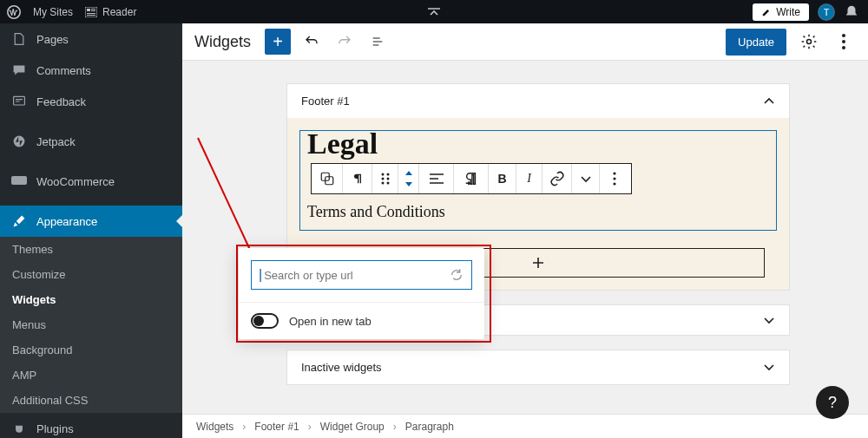 Image resolution: width=868 pixels, height=438 pixels. Describe the element at coordinates (615, 179) in the screenshot. I see `block-more-button` at that location.